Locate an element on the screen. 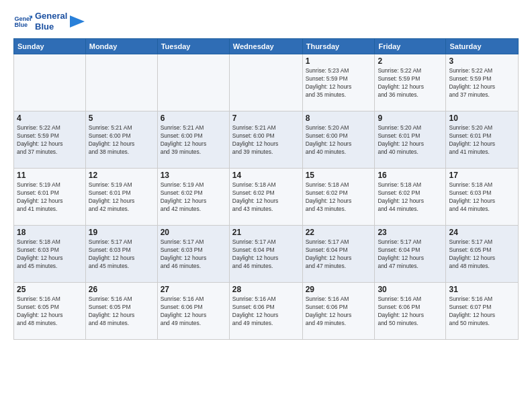 The height and width of the screenshot is (411, 532). day-number: 16 is located at coordinates (410, 175).